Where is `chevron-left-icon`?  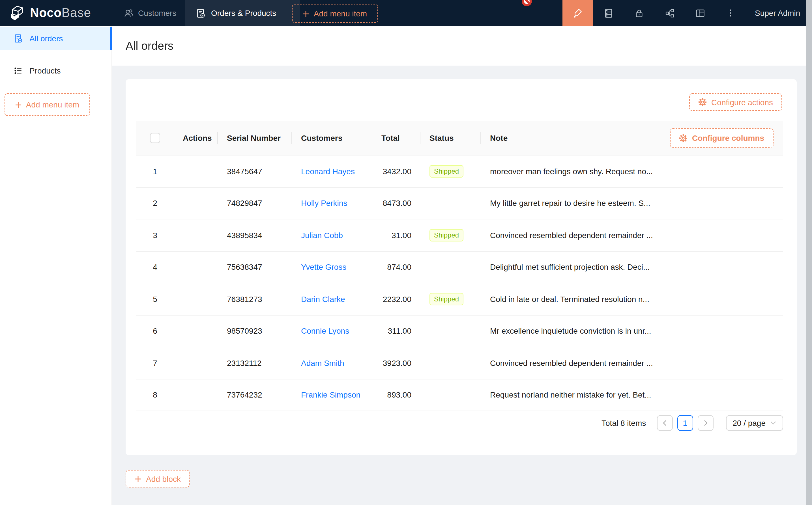 chevron-left-icon is located at coordinates (664, 423).